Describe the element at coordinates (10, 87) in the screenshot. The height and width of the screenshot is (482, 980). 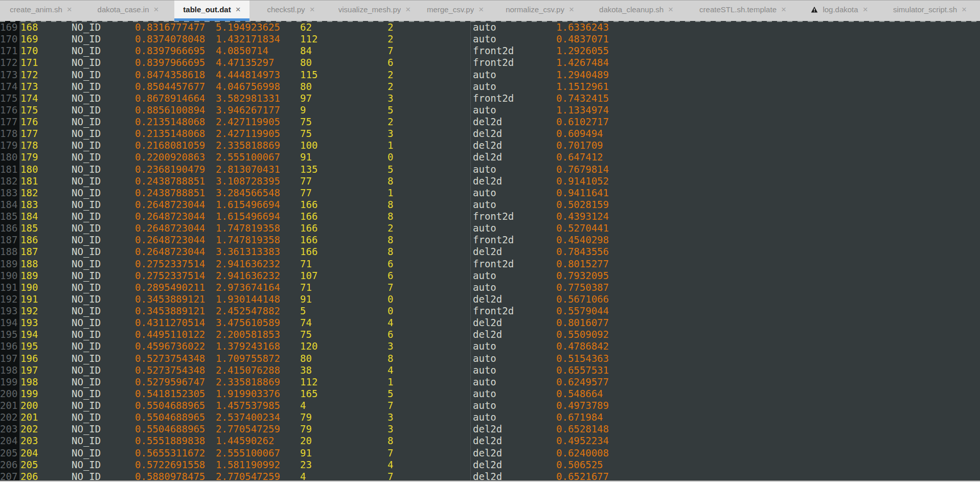
I see `line-number: 174` at that location.